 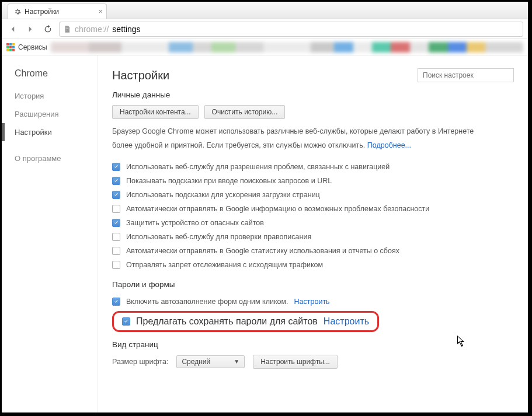 What do you see at coordinates (224, 265) in the screenshot?
I see `privacy-label-7: Отправлять запрет отслеживания с исходящ…` at bounding box center [224, 265].